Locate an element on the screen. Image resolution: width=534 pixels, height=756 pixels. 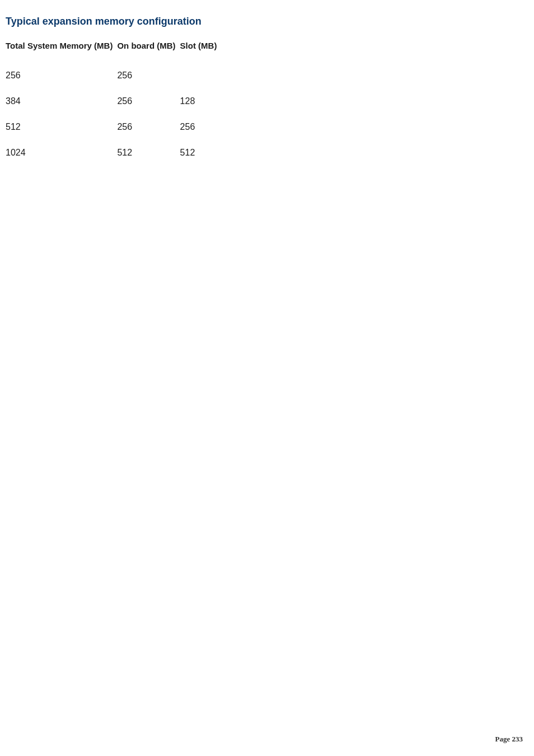
table-header-row: Total System Memory (MB) On board (MB) S… is located at coordinates (113, 51).